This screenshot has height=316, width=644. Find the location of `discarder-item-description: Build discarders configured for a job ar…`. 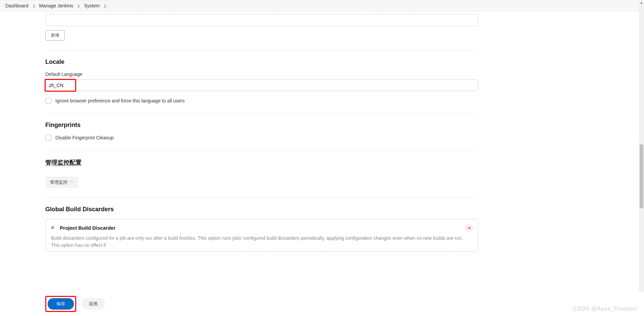

discarder-item-description: Build discarders configured for a job ar… is located at coordinates (262, 242).